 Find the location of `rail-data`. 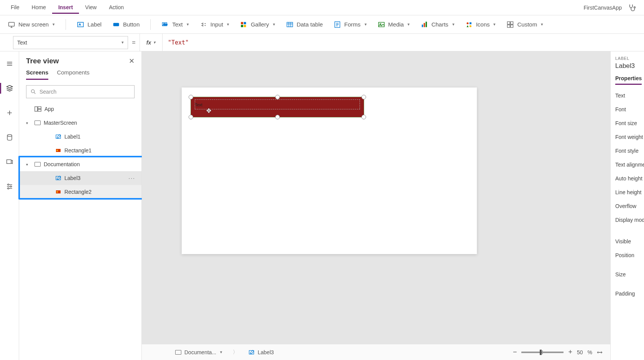

rail-data is located at coordinates (10, 137).